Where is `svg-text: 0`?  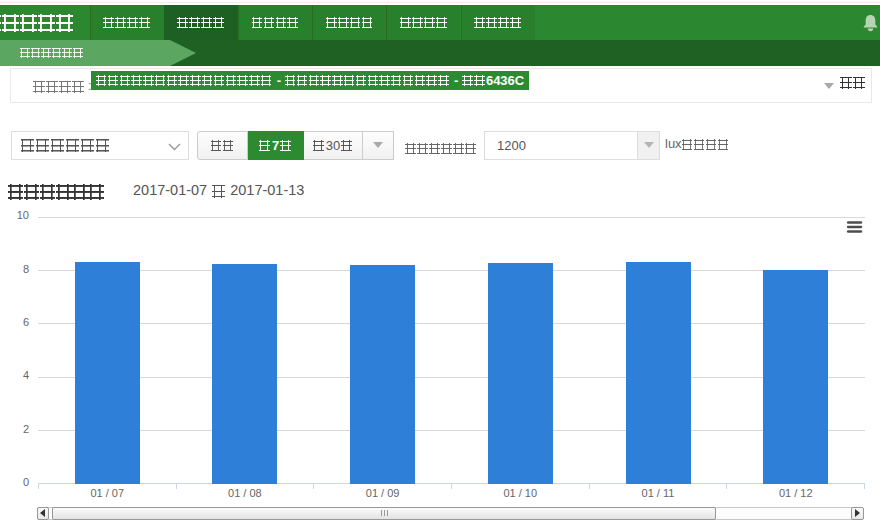
svg-text: 0 is located at coordinates (26, 482).